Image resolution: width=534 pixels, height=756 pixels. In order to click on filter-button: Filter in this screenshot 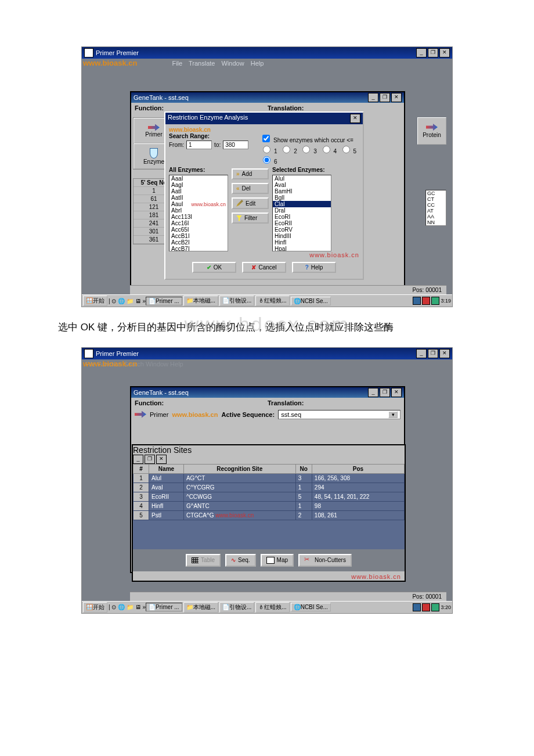, I will do `click(250, 218)`.